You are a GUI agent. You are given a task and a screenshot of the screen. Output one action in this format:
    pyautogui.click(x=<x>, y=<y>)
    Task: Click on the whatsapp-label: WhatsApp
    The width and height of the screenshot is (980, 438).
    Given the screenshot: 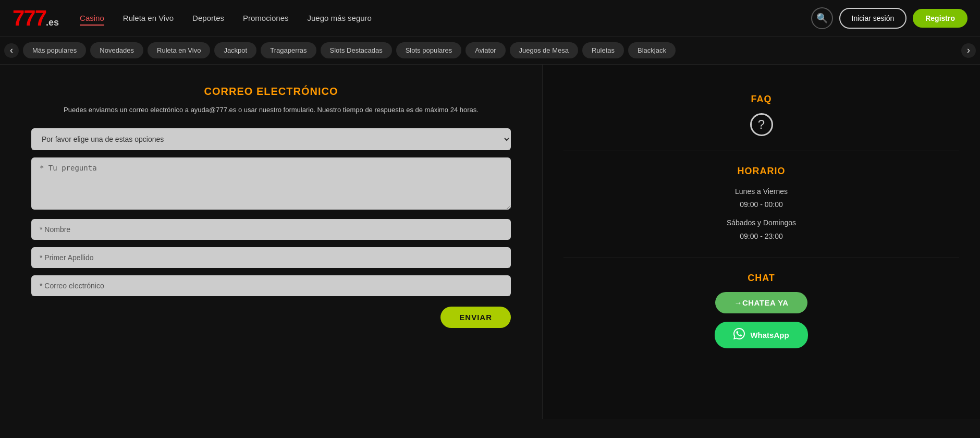 What is the action you would take?
    pyautogui.click(x=769, y=335)
    